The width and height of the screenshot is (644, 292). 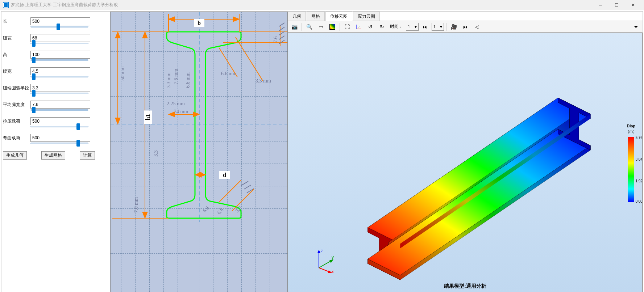 What do you see at coordinates (339, 16) in the screenshot?
I see `tab-2: 位移云图` at bounding box center [339, 16].